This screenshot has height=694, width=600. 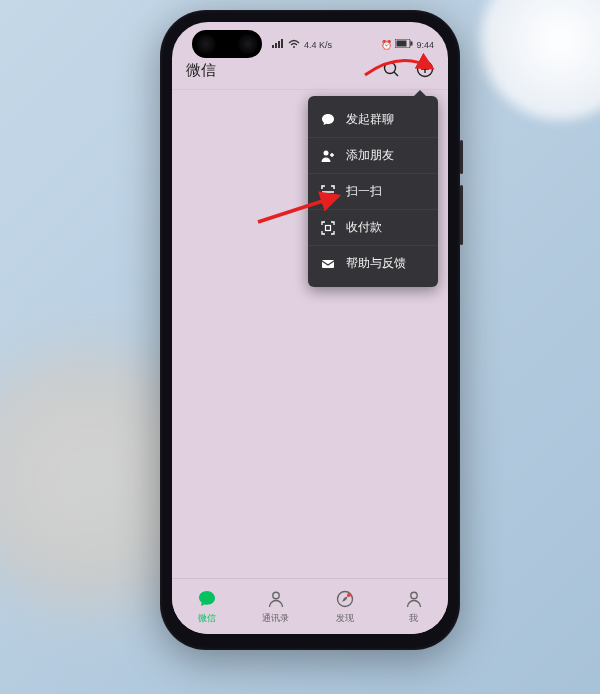 What do you see at coordinates (370, 156) in the screenshot?
I see `menu-label: 添加朋友` at bounding box center [370, 156].